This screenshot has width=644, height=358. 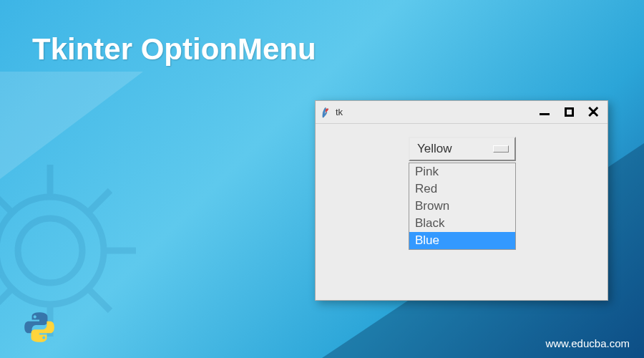 I want to click on minimize-icon, so click(x=545, y=115).